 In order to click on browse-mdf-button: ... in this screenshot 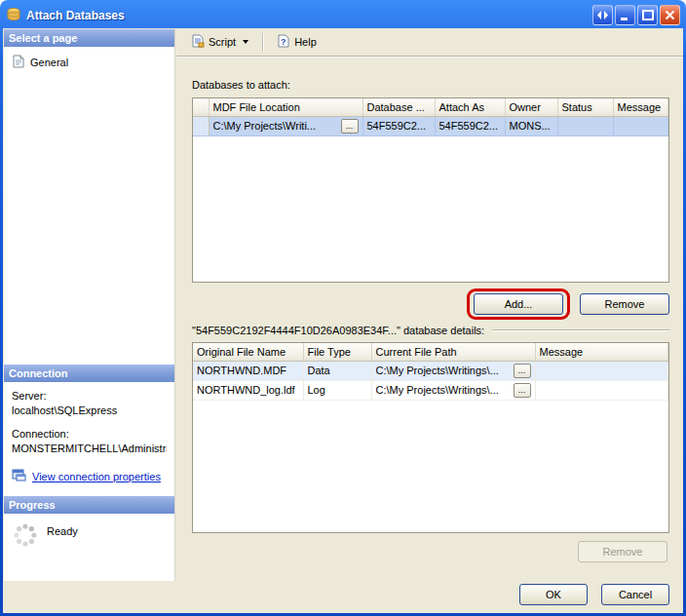, I will do `click(350, 127)`.